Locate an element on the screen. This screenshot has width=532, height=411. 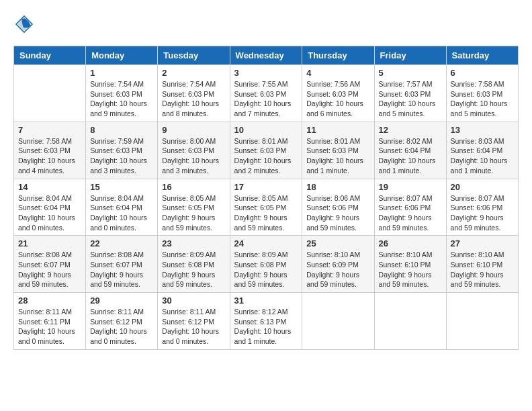
day-number: 28 is located at coordinates (50, 301).